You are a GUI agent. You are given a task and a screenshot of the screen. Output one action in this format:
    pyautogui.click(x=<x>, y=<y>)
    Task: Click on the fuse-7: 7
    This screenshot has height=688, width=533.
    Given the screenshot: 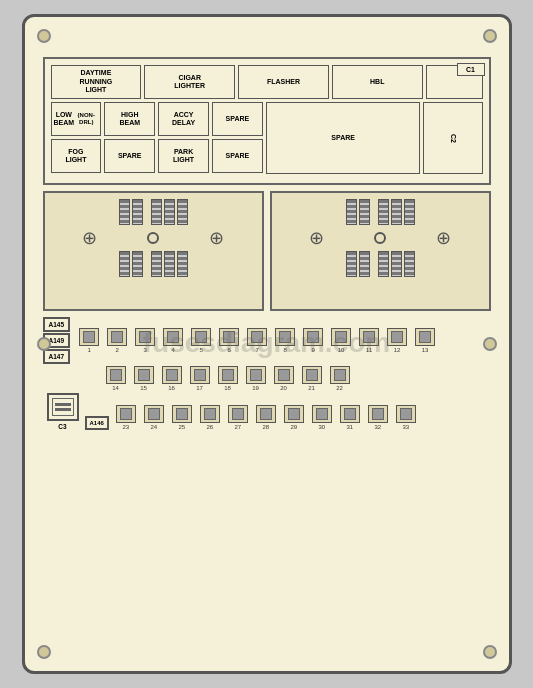 What is the action you would take?
    pyautogui.click(x=257, y=340)
    